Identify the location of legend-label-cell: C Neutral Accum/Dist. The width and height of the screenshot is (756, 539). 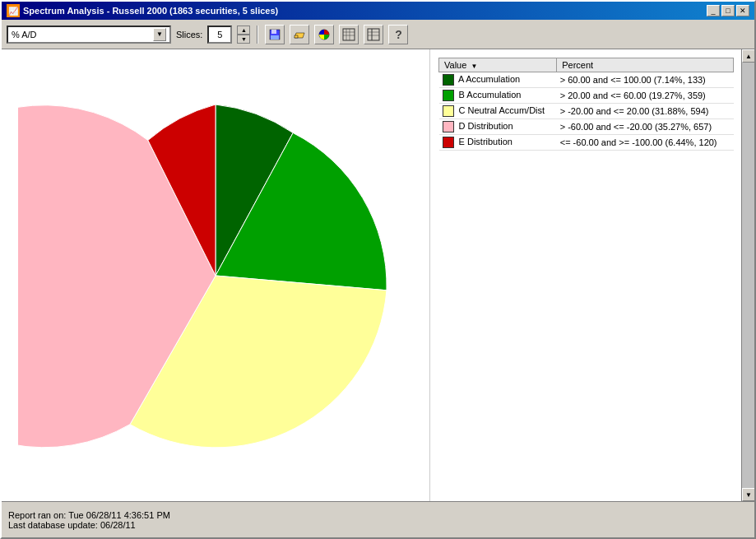
(499, 112).